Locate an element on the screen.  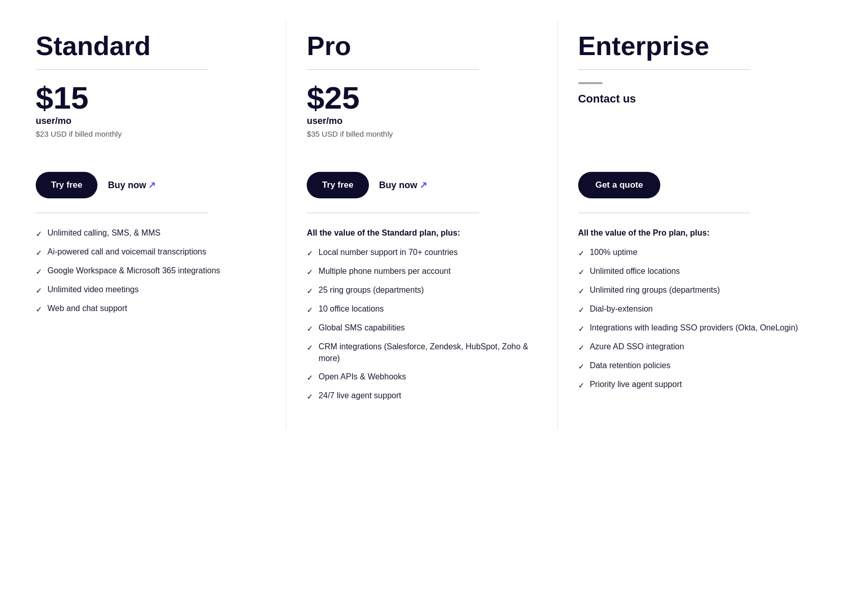
pro-try-free-button: Try free is located at coordinates (338, 185).